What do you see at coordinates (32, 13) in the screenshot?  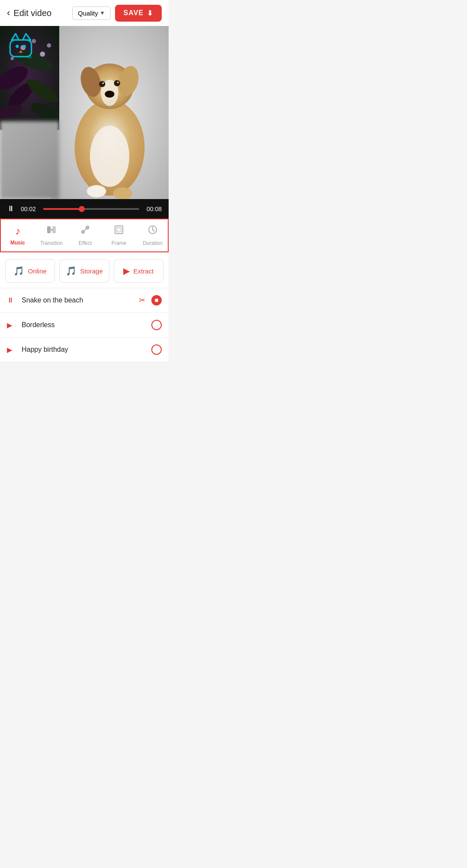 I see `page-title: Edit video` at bounding box center [32, 13].